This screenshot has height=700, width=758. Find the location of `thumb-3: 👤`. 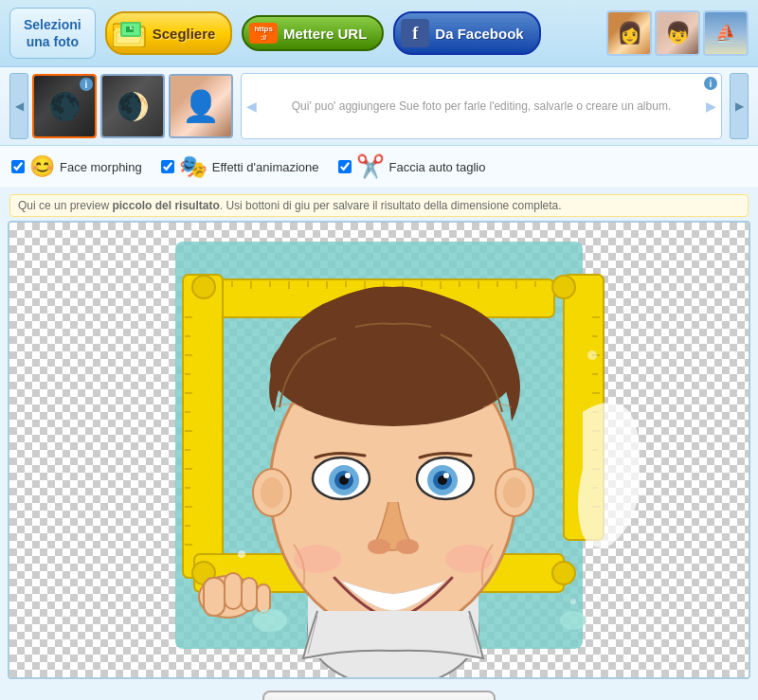

thumb-3: 👤 is located at coordinates (201, 106).